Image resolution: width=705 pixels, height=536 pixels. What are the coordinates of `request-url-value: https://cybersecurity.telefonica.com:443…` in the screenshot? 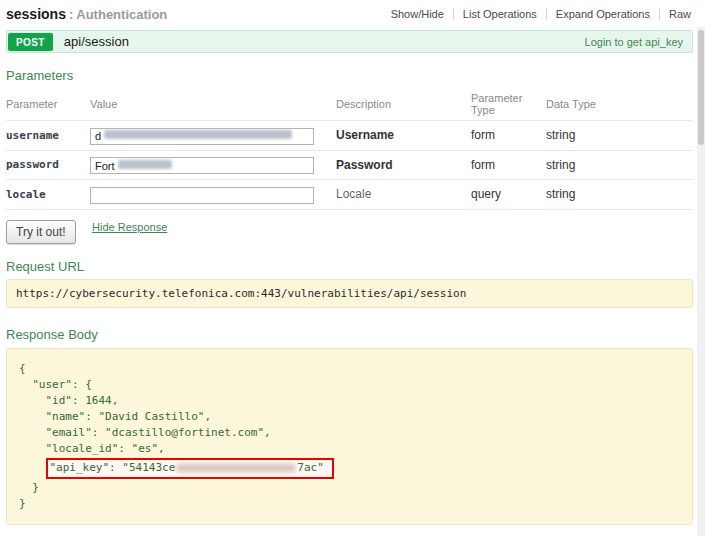 It's located at (350, 294).